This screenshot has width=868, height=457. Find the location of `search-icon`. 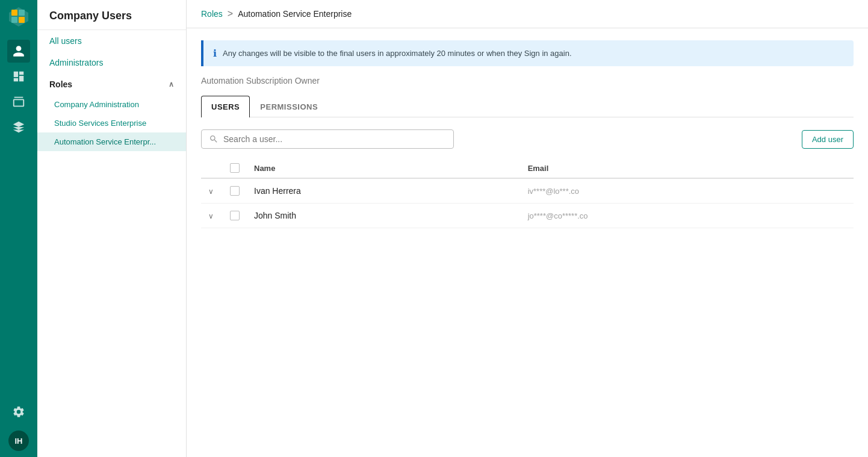

search-icon is located at coordinates (214, 139).